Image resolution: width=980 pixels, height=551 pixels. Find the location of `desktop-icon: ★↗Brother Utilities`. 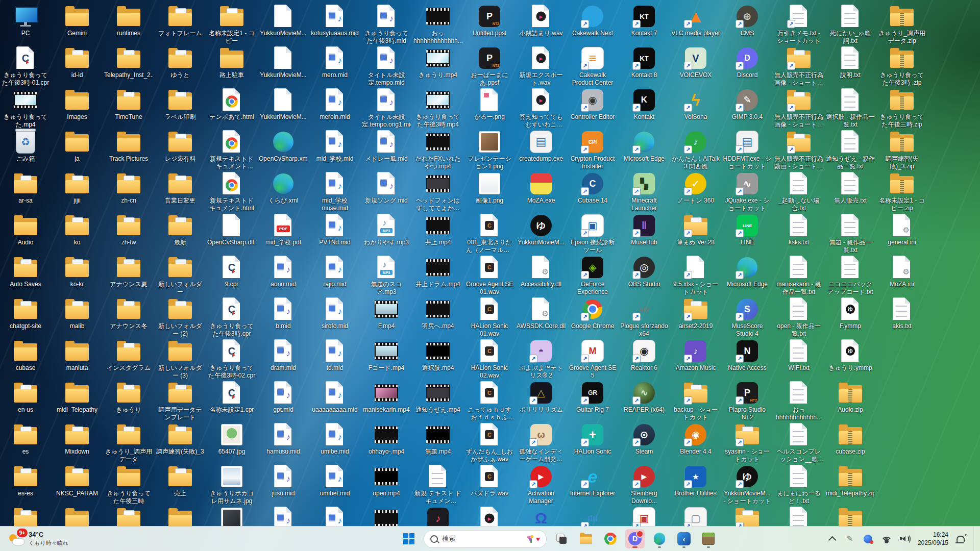

desktop-icon: ★↗Brother Utilities is located at coordinates (696, 481).